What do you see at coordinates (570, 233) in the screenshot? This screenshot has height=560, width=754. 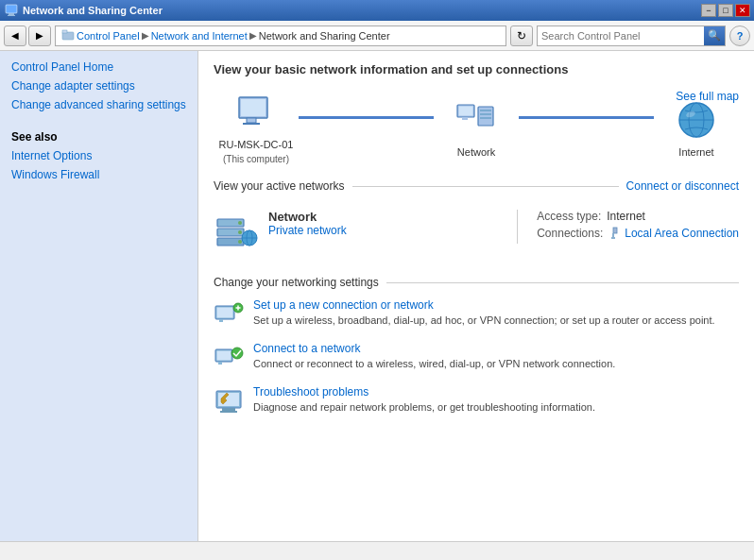 I see `connections-label: Connections:` at bounding box center [570, 233].